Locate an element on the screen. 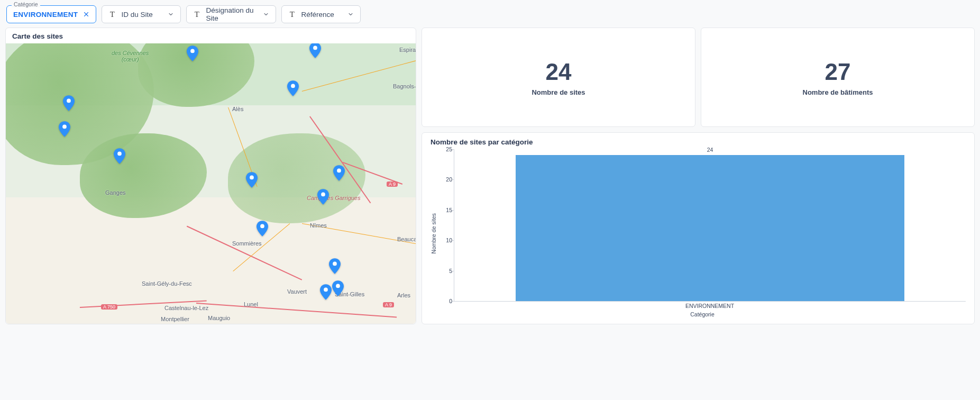  clear-category-icon is located at coordinates (86, 14).